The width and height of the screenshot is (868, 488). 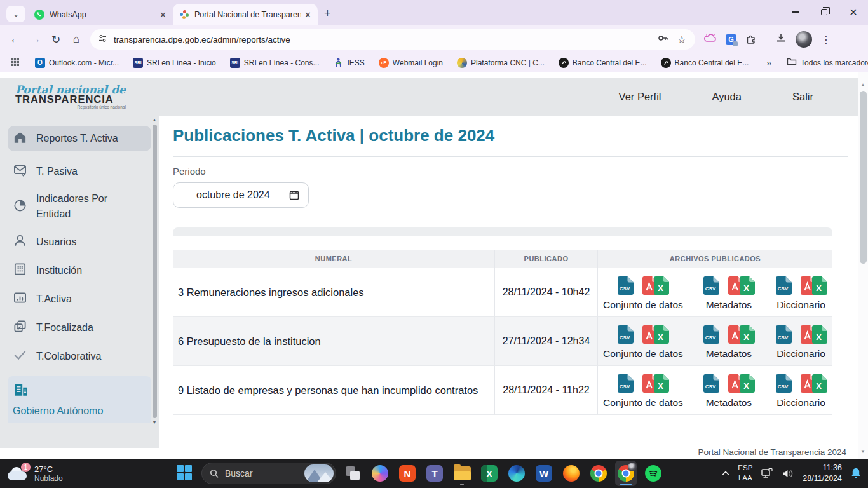 What do you see at coordinates (804, 39) in the screenshot?
I see `profile-avatar` at bounding box center [804, 39].